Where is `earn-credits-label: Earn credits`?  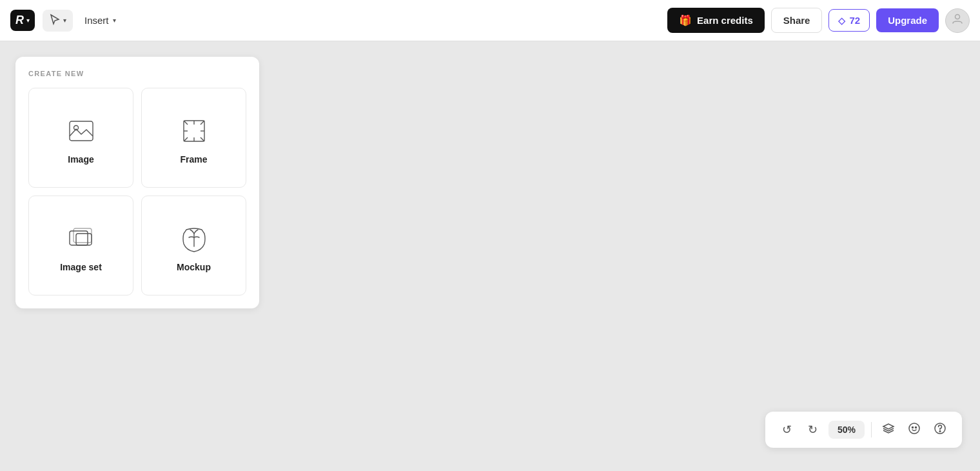
earn-credits-label: Earn credits is located at coordinates (725, 21).